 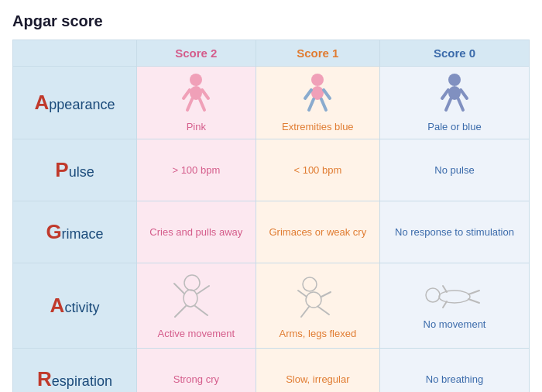 I want to click on row-respiration: Respiration Strong cry Slow, irregular N…, so click(x=271, y=370).